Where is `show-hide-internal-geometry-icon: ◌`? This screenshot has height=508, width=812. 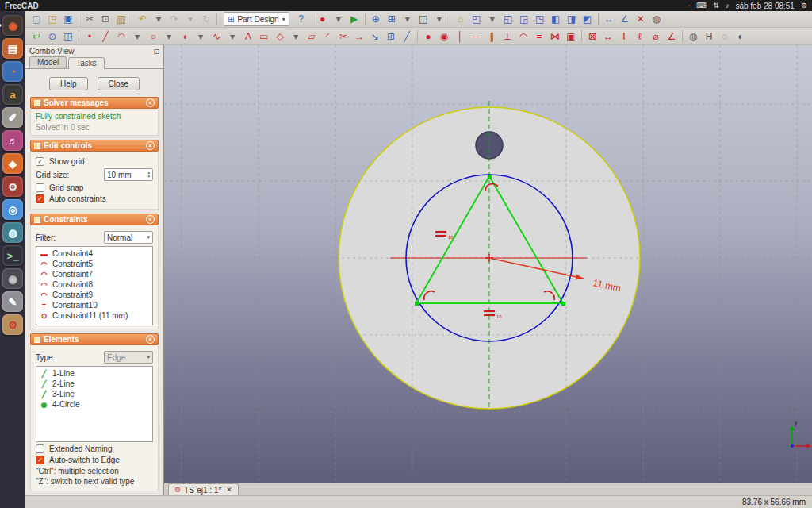 show-hide-internal-geometry-icon: ◌ is located at coordinates (725, 37).